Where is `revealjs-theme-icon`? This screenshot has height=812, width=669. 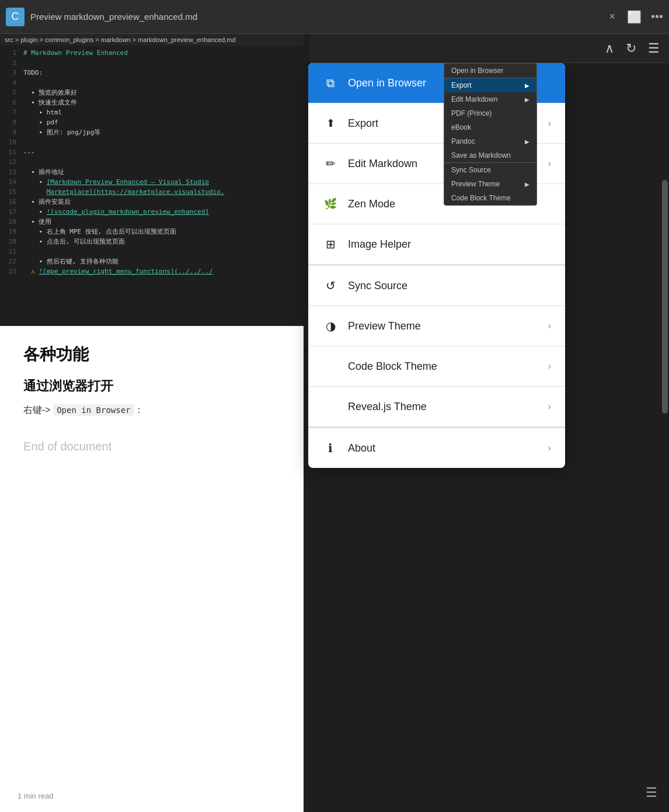 revealjs-theme-icon is located at coordinates (330, 407).